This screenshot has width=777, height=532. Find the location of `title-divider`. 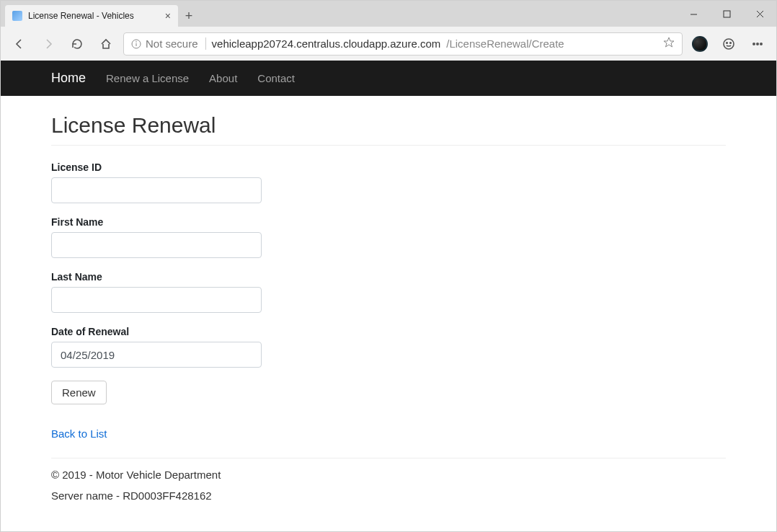

title-divider is located at coordinates (388, 146).